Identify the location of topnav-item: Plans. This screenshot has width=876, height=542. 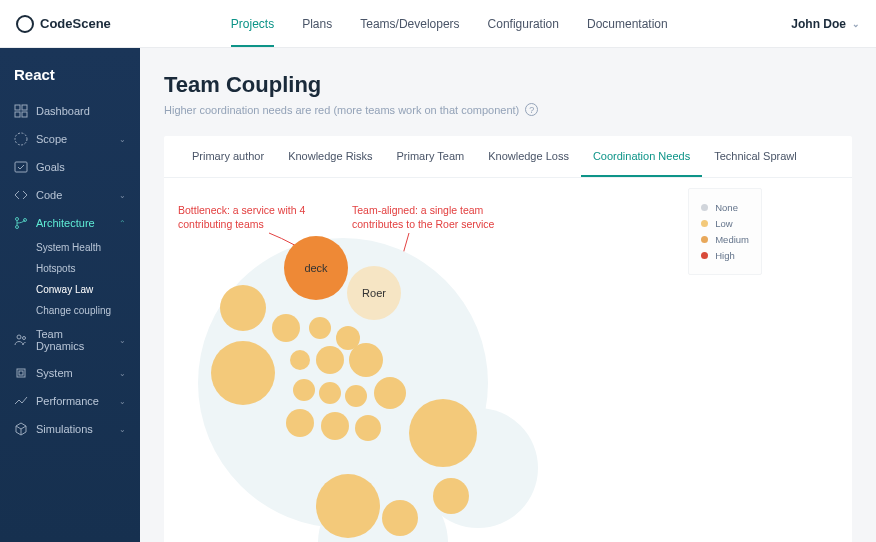
(317, 24).